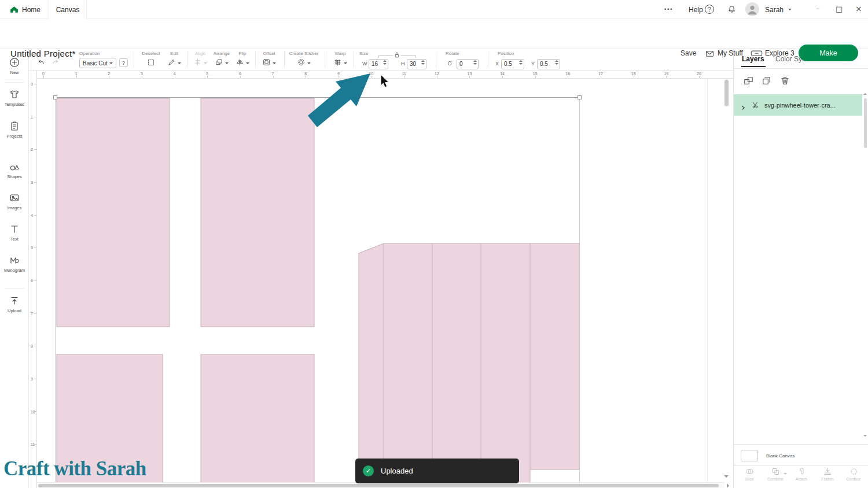 The height and width of the screenshot is (488, 868). What do you see at coordinates (453, 53) in the screenshot?
I see `rotate-label: Rotate` at bounding box center [453, 53].